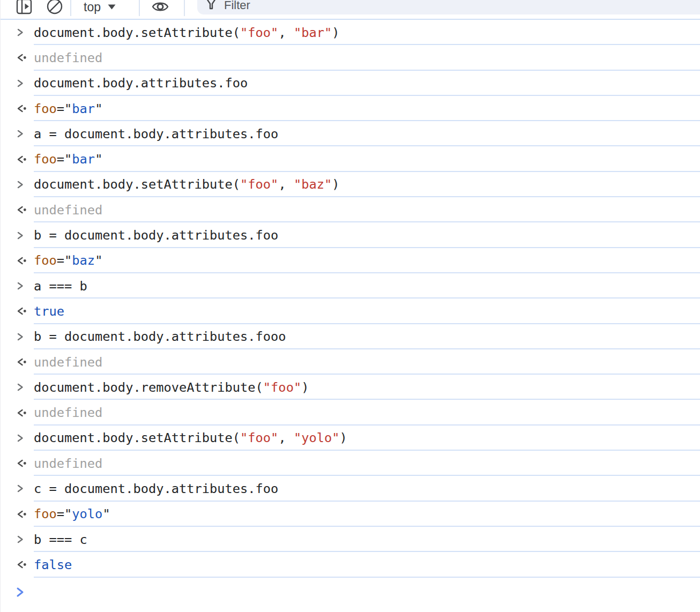 The width and height of the screenshot is (700, 612). Describe the element at coordinates (61, 540) in the screenshot. I see `console-entry-text: b === c` at that location.